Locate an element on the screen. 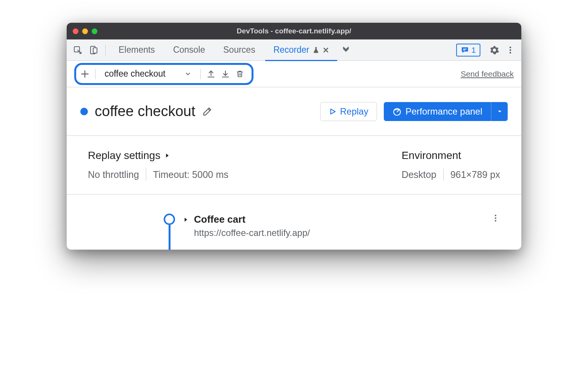 The height and width of the screenshot is (368, 588). close-tab-icon is located at coordinates (326, 50).